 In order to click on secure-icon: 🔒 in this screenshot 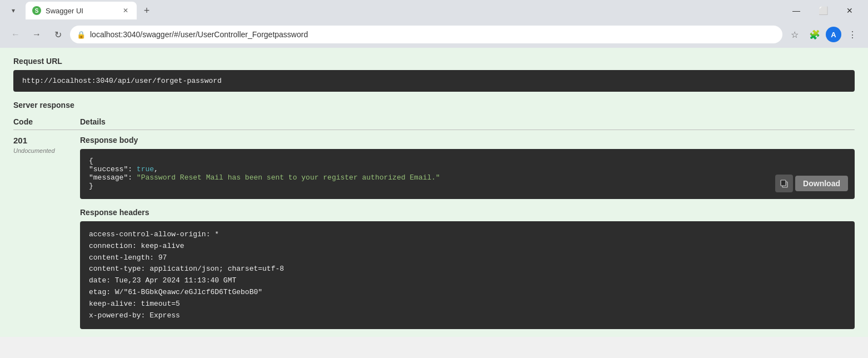, I will do `click(81, 34)`.